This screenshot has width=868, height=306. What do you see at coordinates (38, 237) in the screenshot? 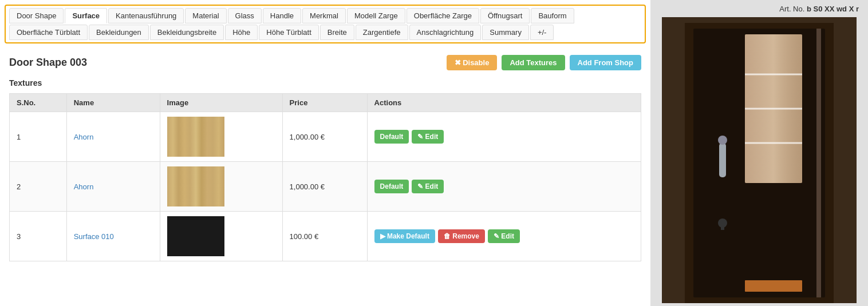
I see `cell-sno: 3` at bounding box center [38, 237].